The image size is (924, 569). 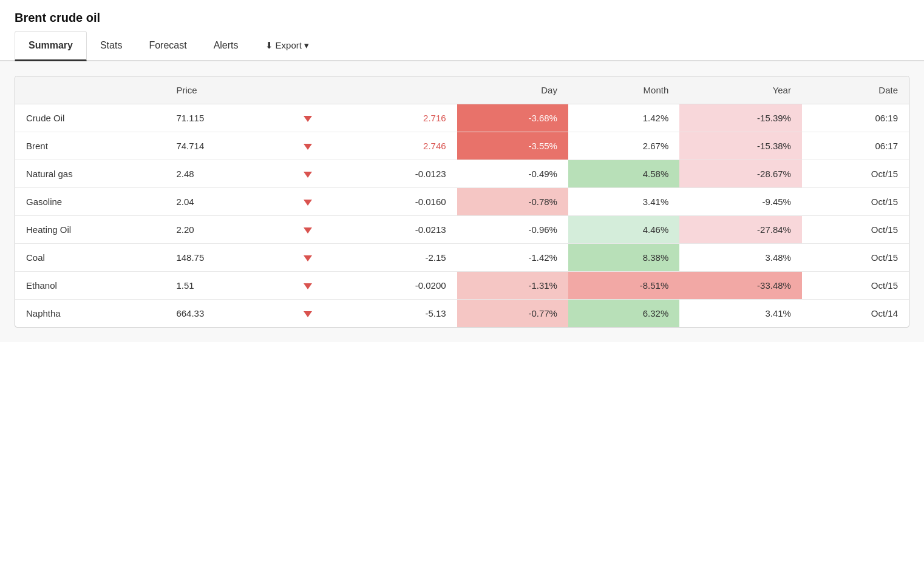 What do you see at coordinates (90, 230) in the screenshot?
I see `cell-name: Heating Oil` at bounding box center [90, 230].